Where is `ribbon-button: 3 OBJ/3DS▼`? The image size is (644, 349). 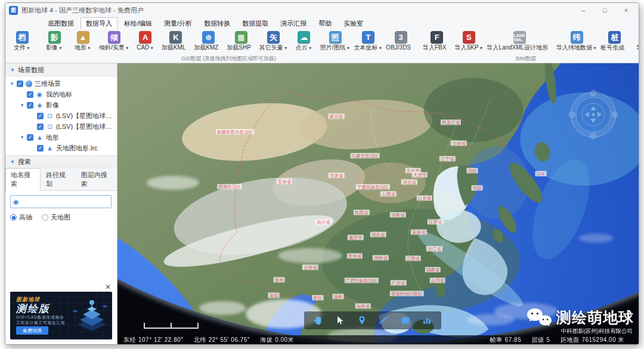
ribbon-button: 3 OBJ/3DS▼ is located at coordinates (401, 42).